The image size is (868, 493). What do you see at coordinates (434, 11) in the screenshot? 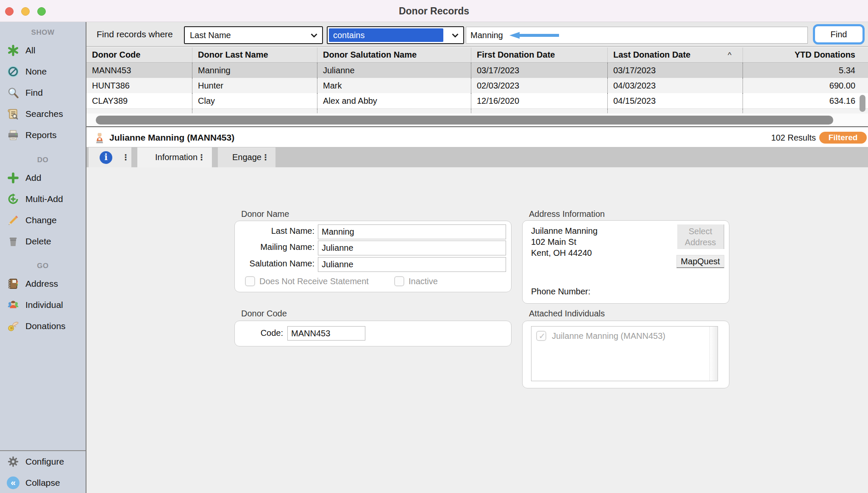
I see `titlebar: Donor Records` at bounding box center [434, 11].